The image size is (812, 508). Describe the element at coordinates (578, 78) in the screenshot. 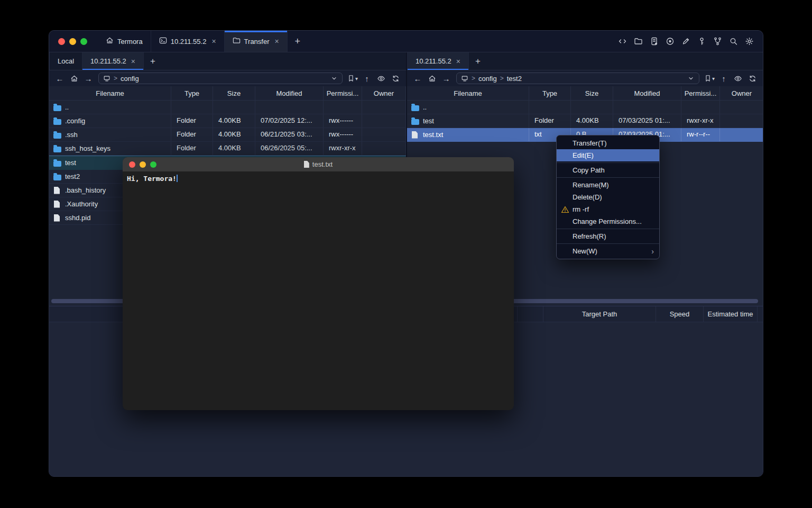

I see `path-field: > config > test2` at that location.